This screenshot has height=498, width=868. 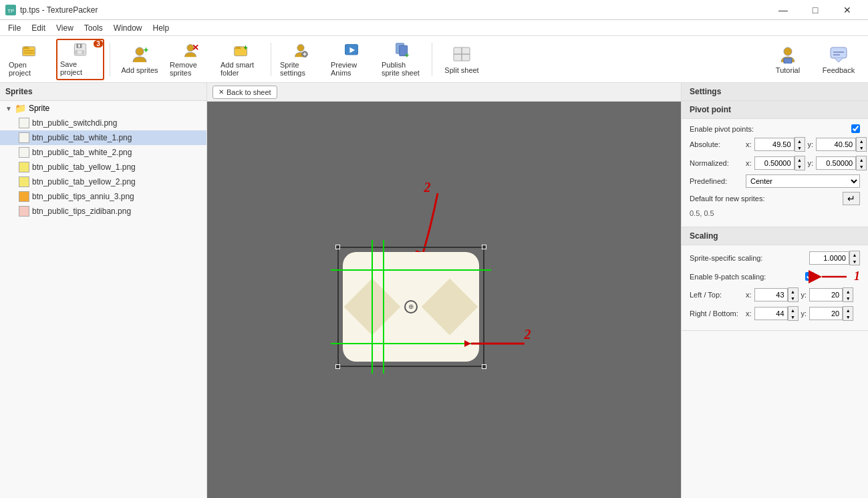 I want to click on menu-window: Window, so click(x=128, y=28).